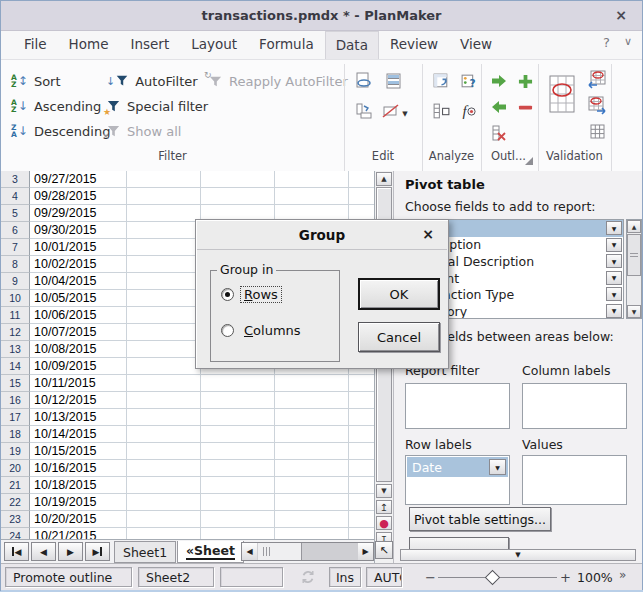  I want to click on transpose-icon, so click(364, 111).